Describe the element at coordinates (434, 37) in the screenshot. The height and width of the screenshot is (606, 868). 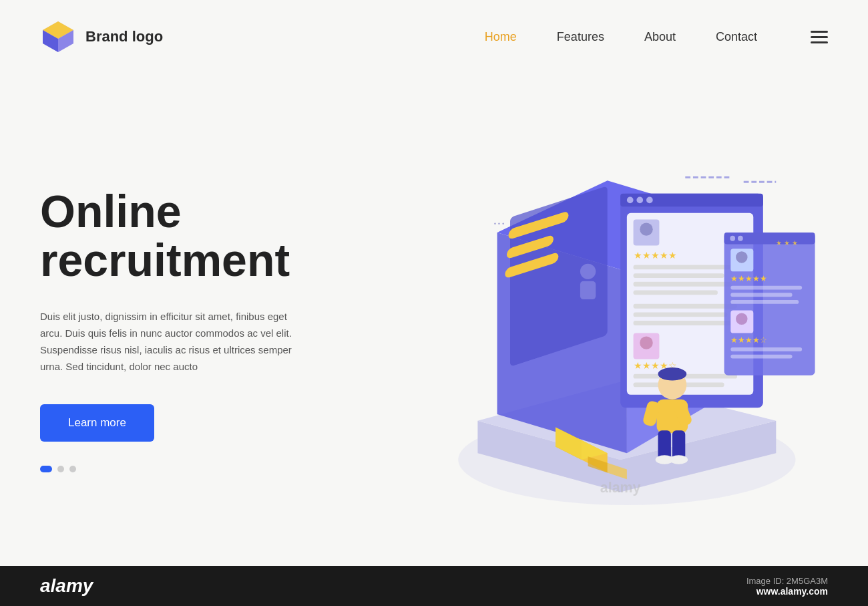
I see `header: Brand logo Home Features About Contact` at that location.